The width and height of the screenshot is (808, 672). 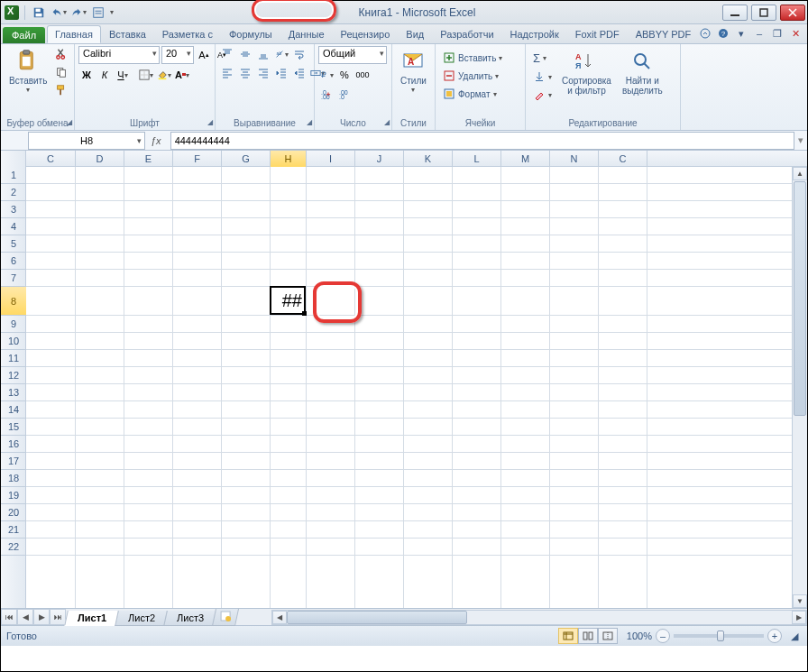 I want to click on view-normal-button, so click(x=568, y=636).